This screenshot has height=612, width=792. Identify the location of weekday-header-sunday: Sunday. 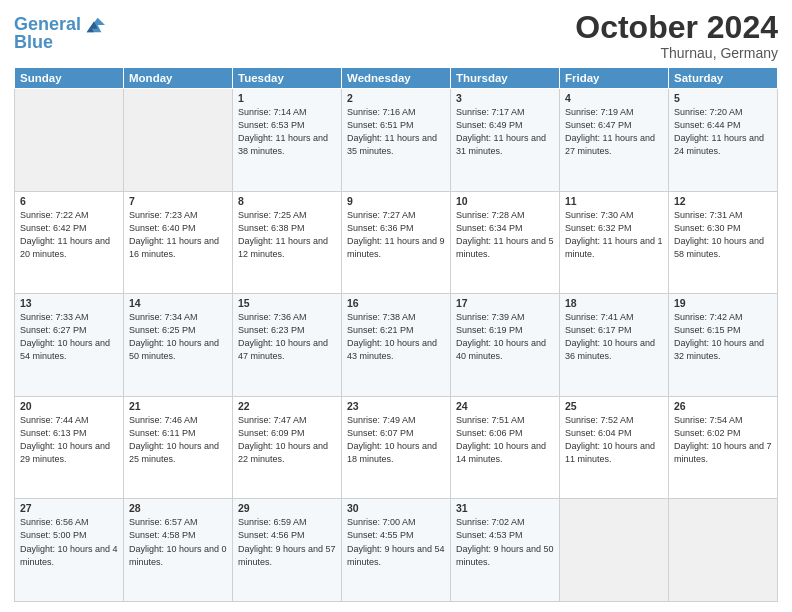
(70, 78).